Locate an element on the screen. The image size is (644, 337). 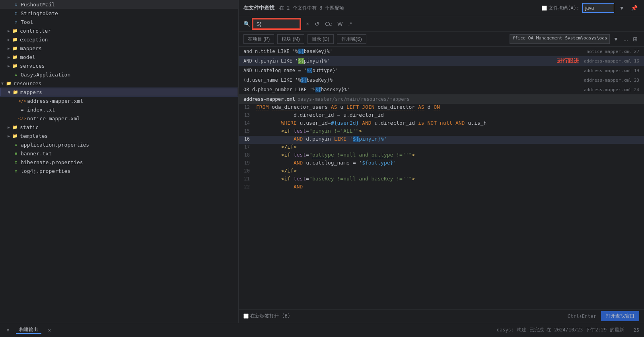
tree-item-hibernate-props: ⚙ hibernate.properties is located at coordinates (119, 162).